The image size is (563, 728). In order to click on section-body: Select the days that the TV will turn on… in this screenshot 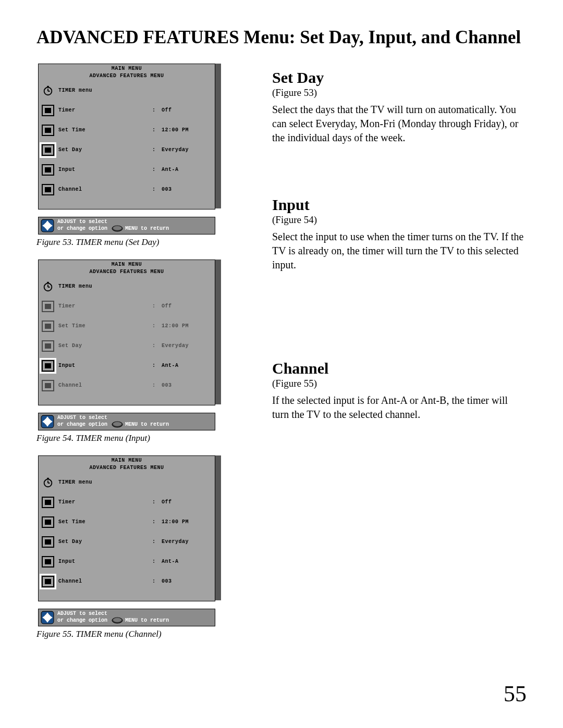, I will do `click(399, 124)`.